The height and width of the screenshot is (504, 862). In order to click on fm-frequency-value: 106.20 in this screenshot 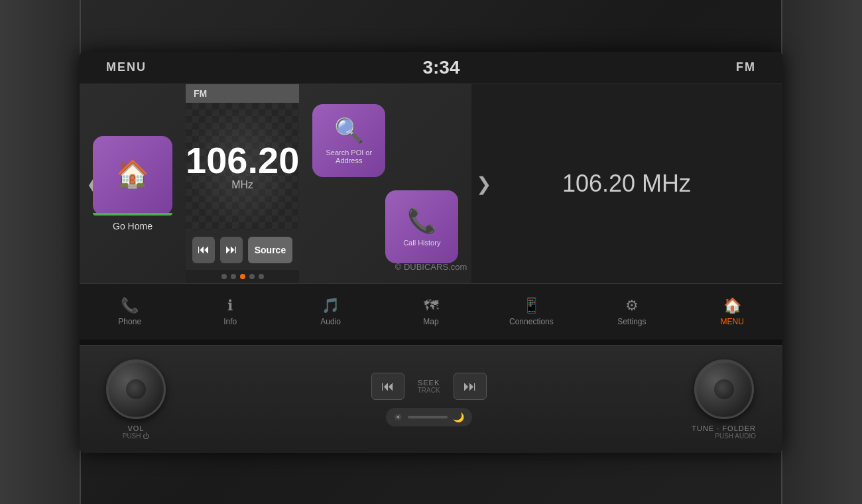, I will do `click(243, 160)`.